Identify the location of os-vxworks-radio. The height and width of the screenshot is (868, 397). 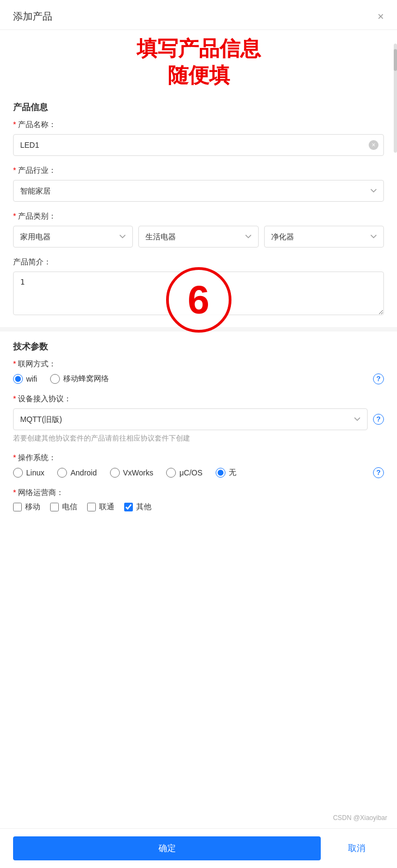
(115, 473).